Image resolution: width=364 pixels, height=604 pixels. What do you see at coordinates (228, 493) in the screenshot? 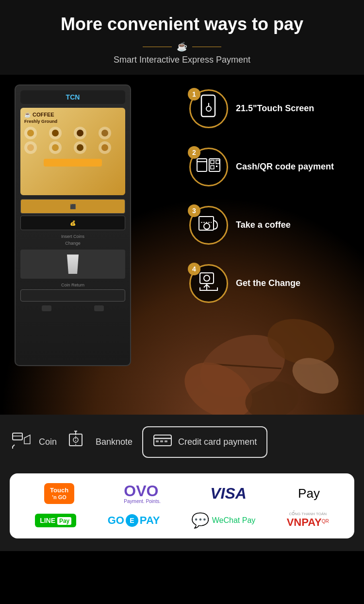
I see `visa-logo: VISA` at bounding box center [228, 493].